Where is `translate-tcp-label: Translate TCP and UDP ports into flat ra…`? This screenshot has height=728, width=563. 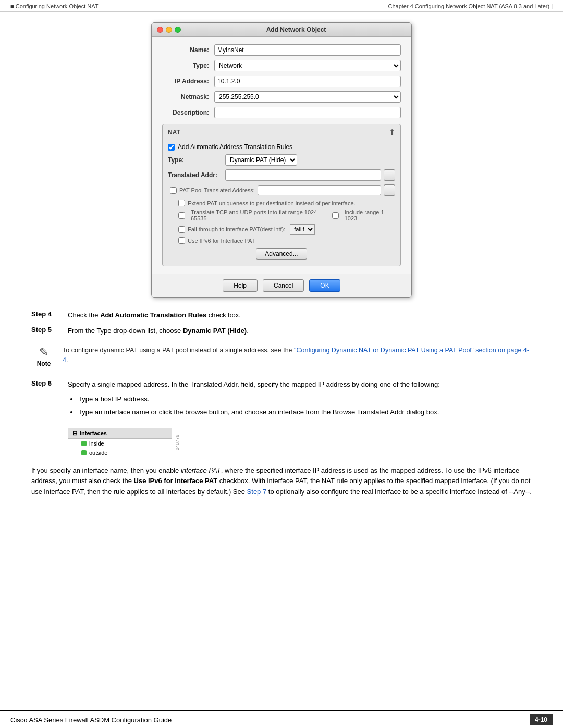 translate-tcp-label: Translate TCP and UDP ports into flat ra… is located at coordinates (259, 215).